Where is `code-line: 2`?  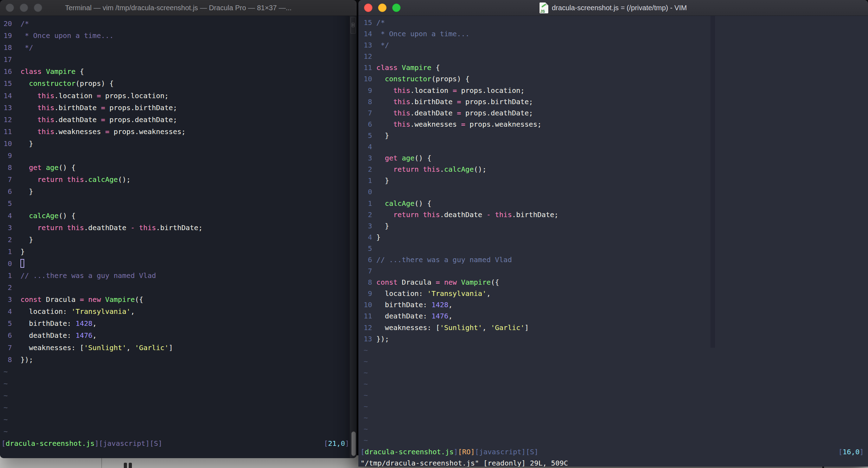 code-line: 2 is located at coordinates (175, 287).